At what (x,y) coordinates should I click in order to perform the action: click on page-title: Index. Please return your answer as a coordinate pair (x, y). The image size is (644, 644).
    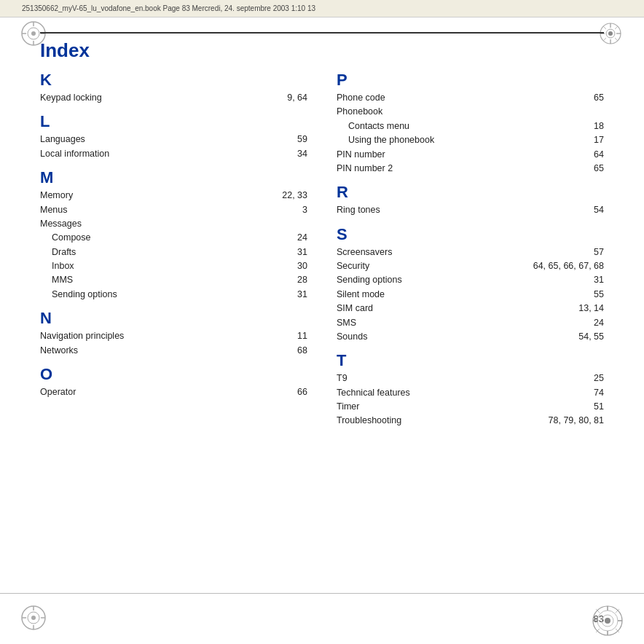
    Looking at the image, I should click on (322, 51).